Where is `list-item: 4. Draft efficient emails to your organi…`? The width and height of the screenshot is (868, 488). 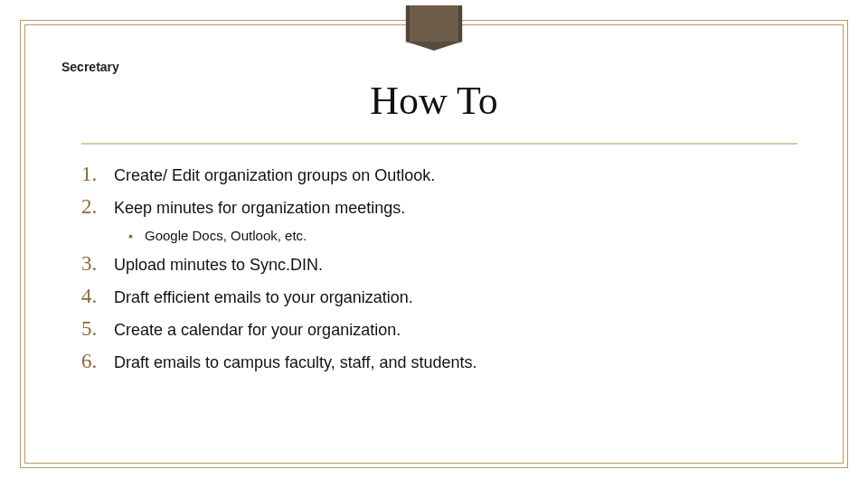 list-item: 4. Draft efficient emails to your organi… is located at coordinates (439, 296).